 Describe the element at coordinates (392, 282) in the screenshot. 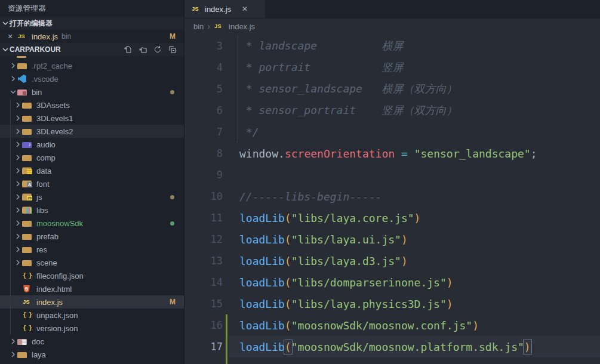

I see `code-line-14: 14loadLib("libs/domparserinone.js")` at that location.